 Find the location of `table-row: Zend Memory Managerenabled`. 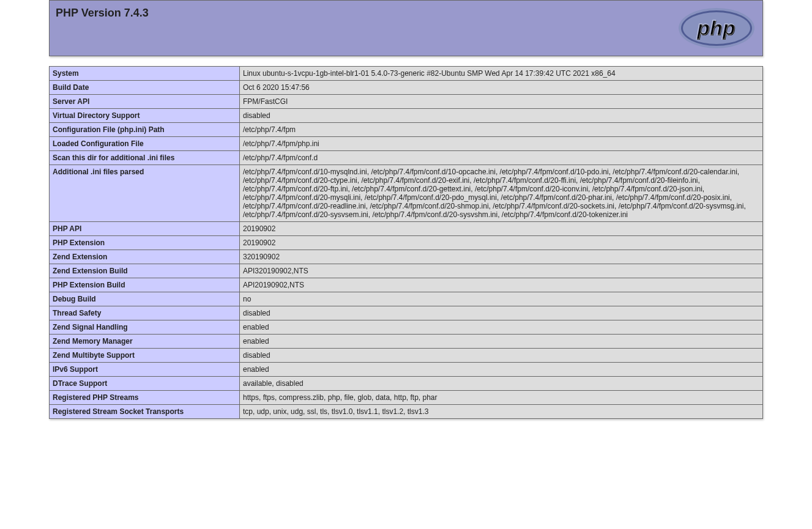

table-row: Zend Memory Managerenabled is located at coordinates (406, 341).